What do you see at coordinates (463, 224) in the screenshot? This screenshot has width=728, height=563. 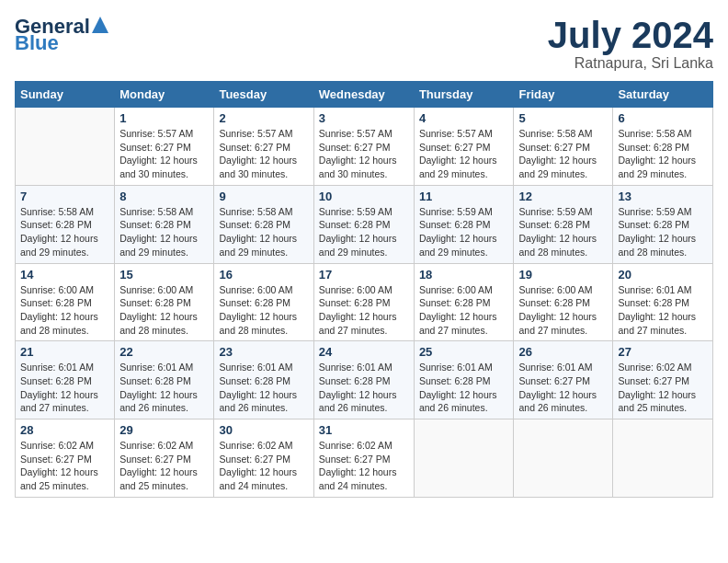 I see `day-cell: 11Sunrise: 5:59 AM Sunset: 6:28 PM Dayli…` at bounding box center [463, 224].